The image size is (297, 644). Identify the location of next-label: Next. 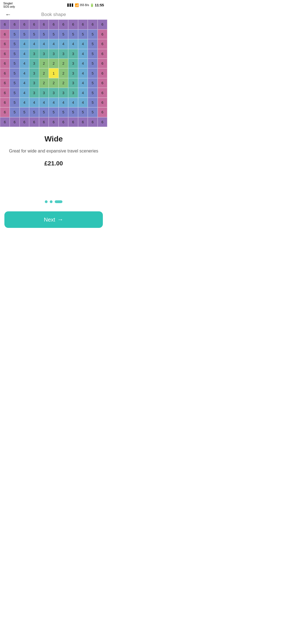
(50, 220).